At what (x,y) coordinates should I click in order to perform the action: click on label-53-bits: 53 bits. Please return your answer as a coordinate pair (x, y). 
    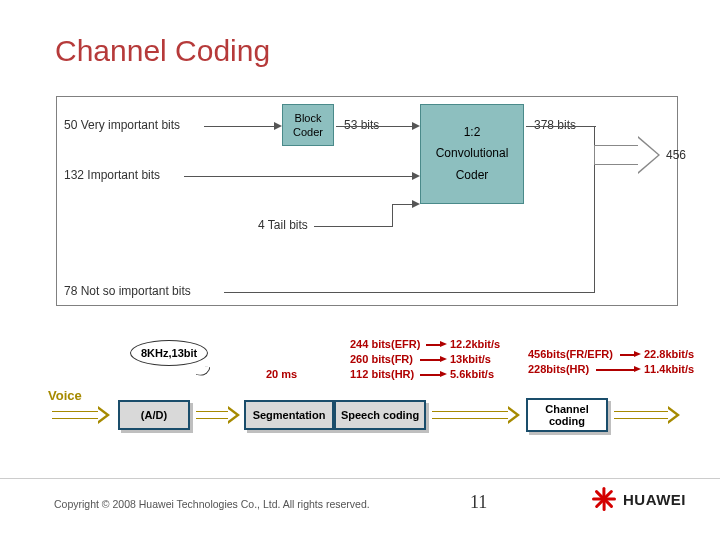
    Looking at the image, I should click on (362, 125).